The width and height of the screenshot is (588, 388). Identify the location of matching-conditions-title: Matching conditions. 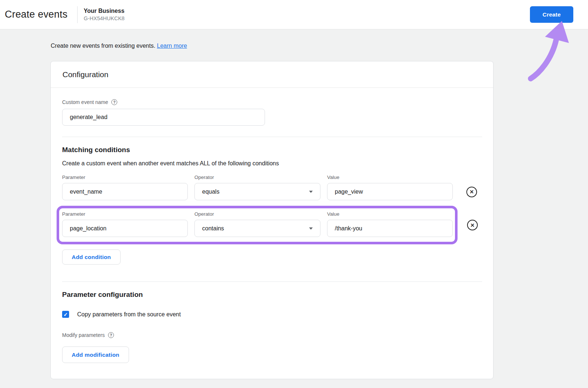
(272, 150).